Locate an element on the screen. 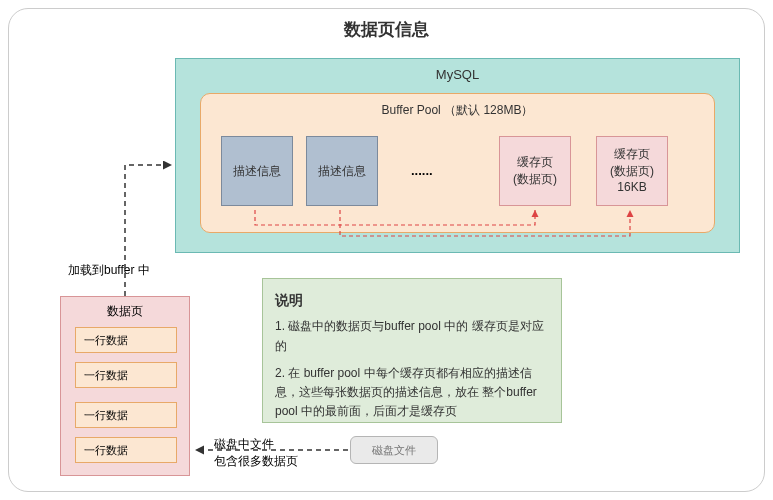 This screenshot has width=773, height=500. explanation-line-2: 2. 在 buffer pool 中每个缓存页都有相应的描述信息，这些每张数据页… is located at coordinates (412, 393).